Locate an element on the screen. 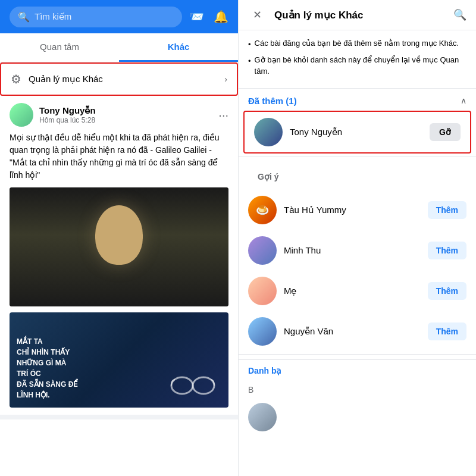  manage-row: ⚙ Quản lý mục Khác › is located at coordinates (119, 79).